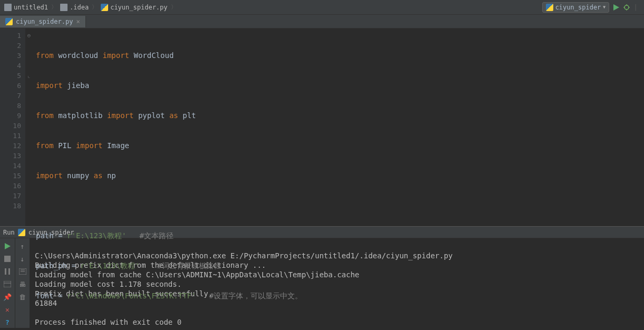 Image resolution: width=644 pixels, height=330 pixels. What do you see at coordinates (12, 116) in the screenshot?
I see `line-number: 9` at bounding box center [12, 116].